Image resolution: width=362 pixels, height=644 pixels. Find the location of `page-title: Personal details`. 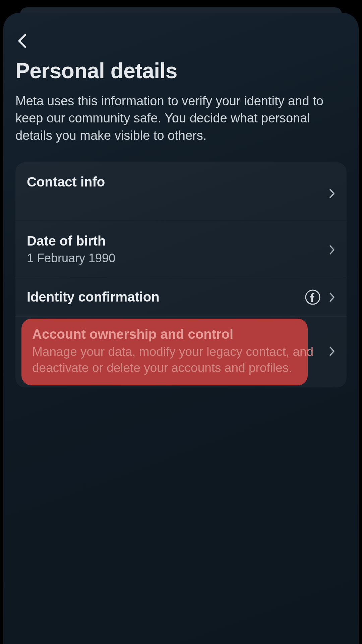

page-title: Personal details is located at coordinates (181, 71).